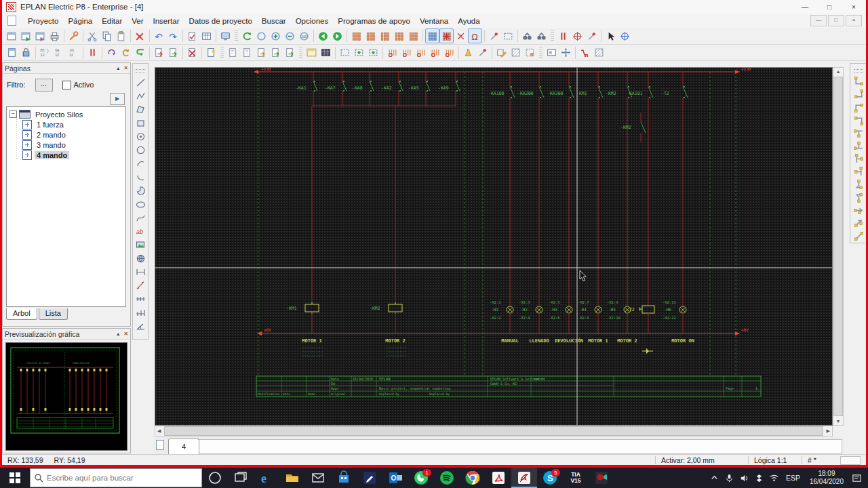  I want to click on scale-button, so click(566, 53).